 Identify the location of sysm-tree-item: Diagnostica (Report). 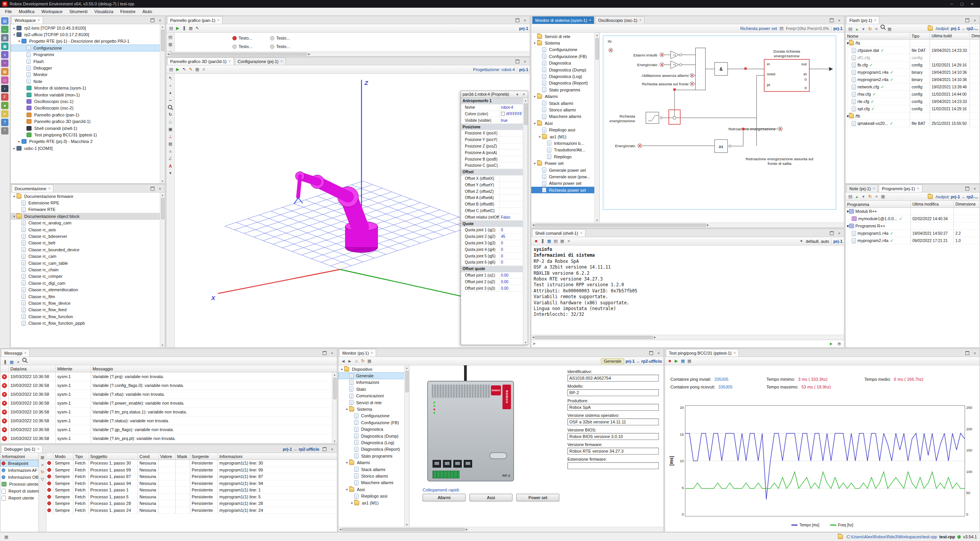
(565, 83).